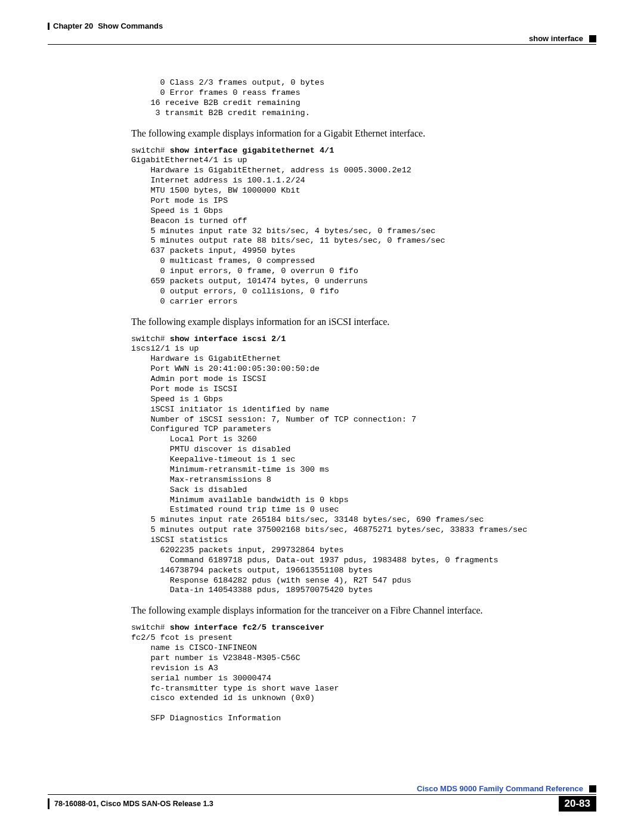 This screenshot has width=644, height=833. I want to click on command: show interface fc2/5 transceiver, so click(247, 627).